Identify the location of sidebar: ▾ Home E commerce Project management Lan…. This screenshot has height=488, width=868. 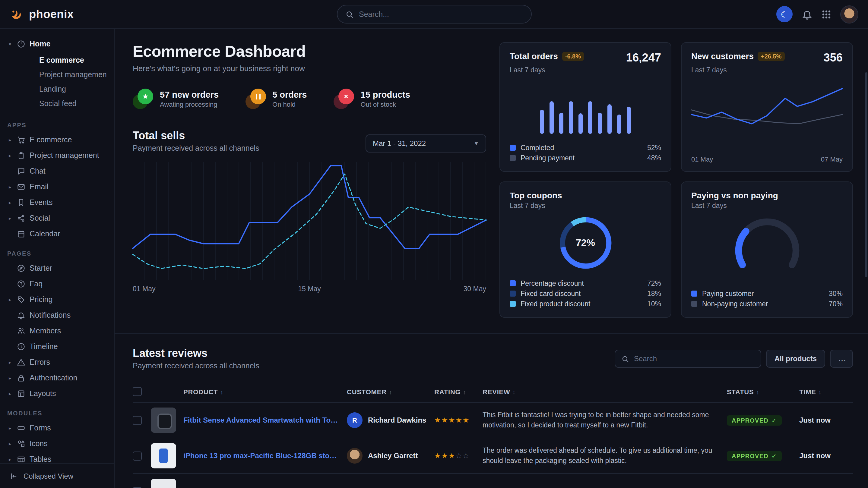
(57, 259).